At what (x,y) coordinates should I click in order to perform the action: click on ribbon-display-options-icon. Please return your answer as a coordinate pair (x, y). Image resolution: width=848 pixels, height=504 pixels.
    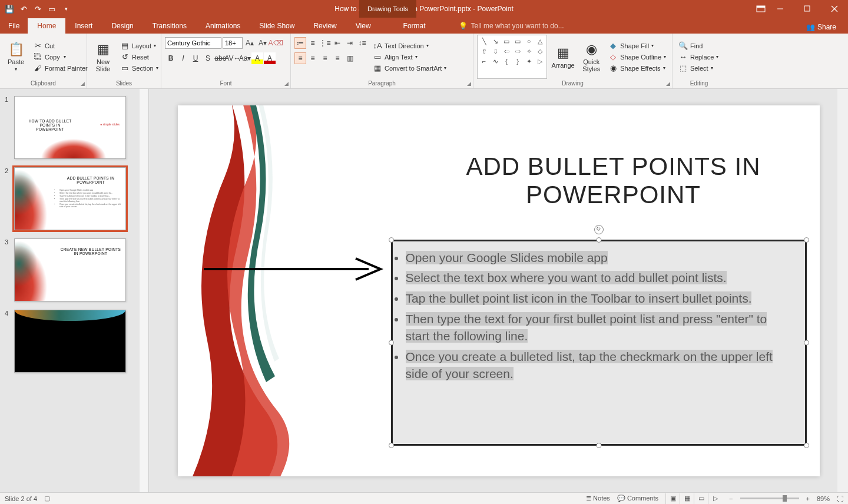
    Looking at the image, I should click on (761, 9).